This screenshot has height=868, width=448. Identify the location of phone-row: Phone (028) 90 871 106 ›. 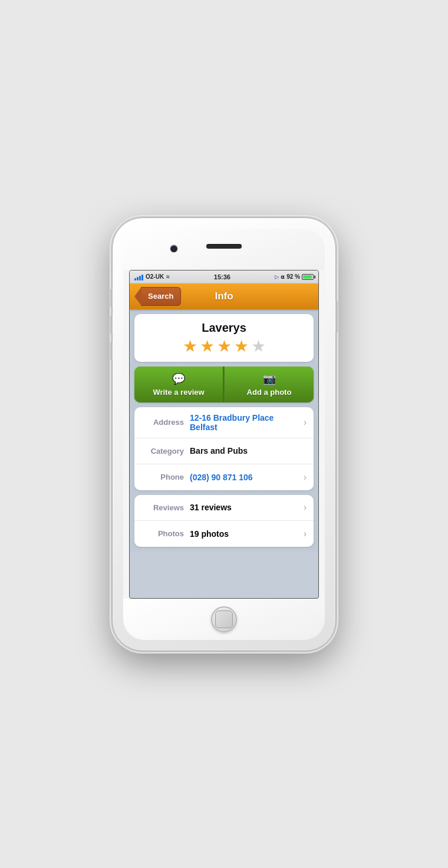
(224, 477).